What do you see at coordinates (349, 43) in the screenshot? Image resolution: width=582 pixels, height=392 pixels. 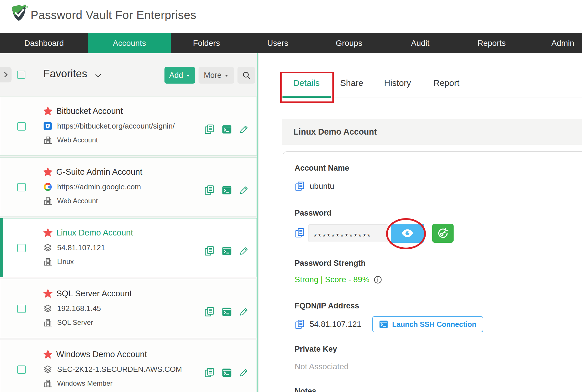 I see `nav-item-groups: Groups` at bounding box center [349, 43].